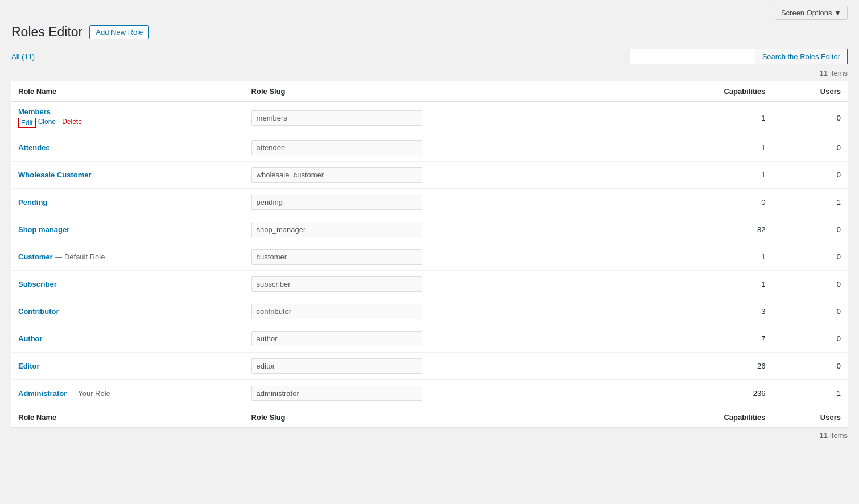 Image resolution: width=859 pixels, height=504 pixels. I want to click on users-cell: 1, so click(810, 203).